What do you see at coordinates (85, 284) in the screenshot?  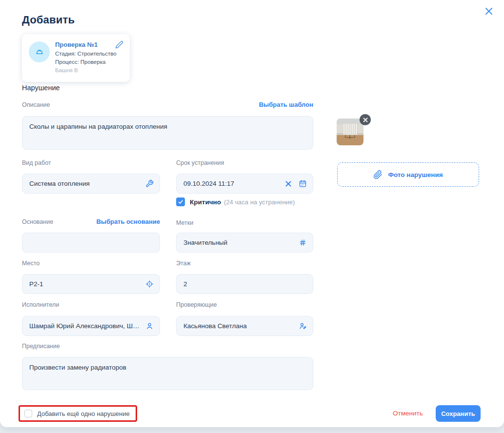 I see `place-input` at bounding box center [85, 284].